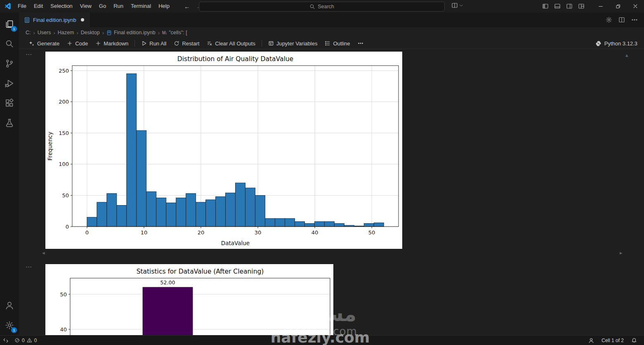 The width and height of the screenshot is (644, 345). I want to click on interpreter-label: Python 3.12.3, so click(621, 44).